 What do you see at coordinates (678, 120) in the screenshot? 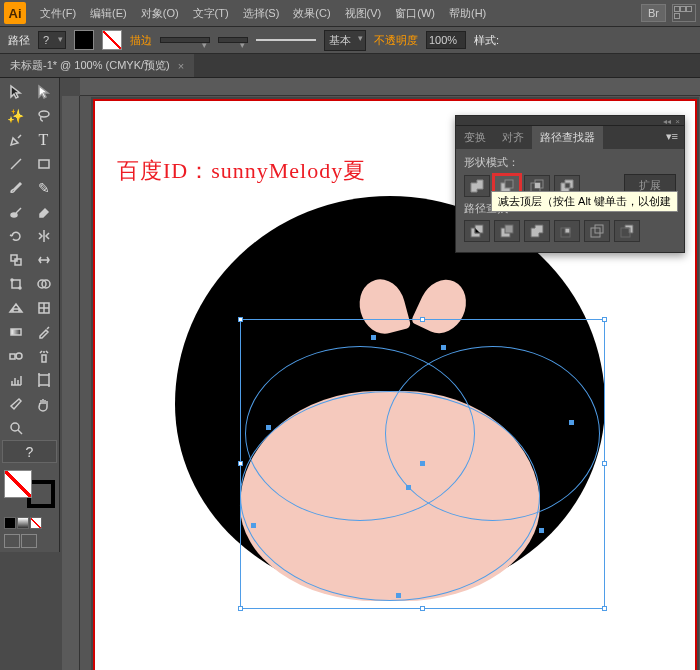
I see `close-icon: ×` at bounding box center [678, 120].